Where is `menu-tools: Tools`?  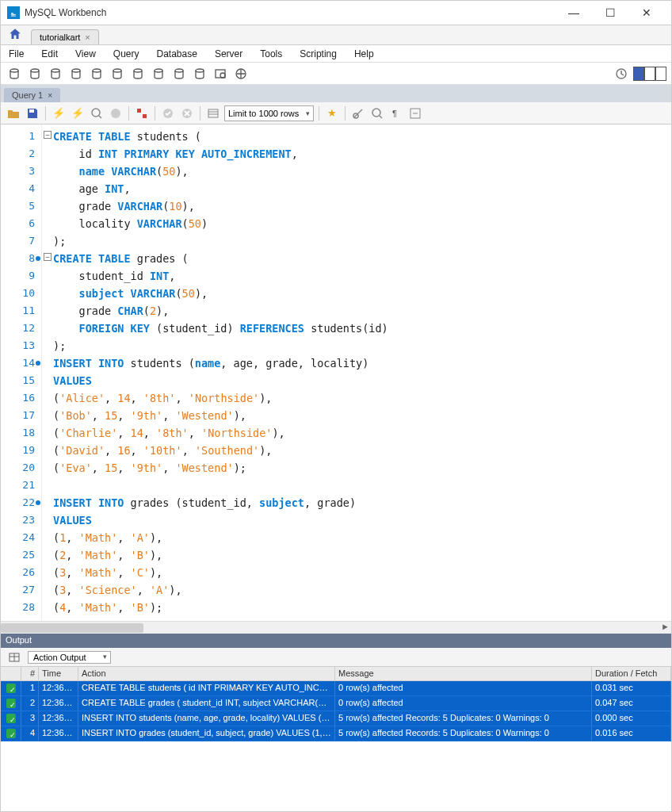 menu-tools: Tools is located at coordinates (271, 54).